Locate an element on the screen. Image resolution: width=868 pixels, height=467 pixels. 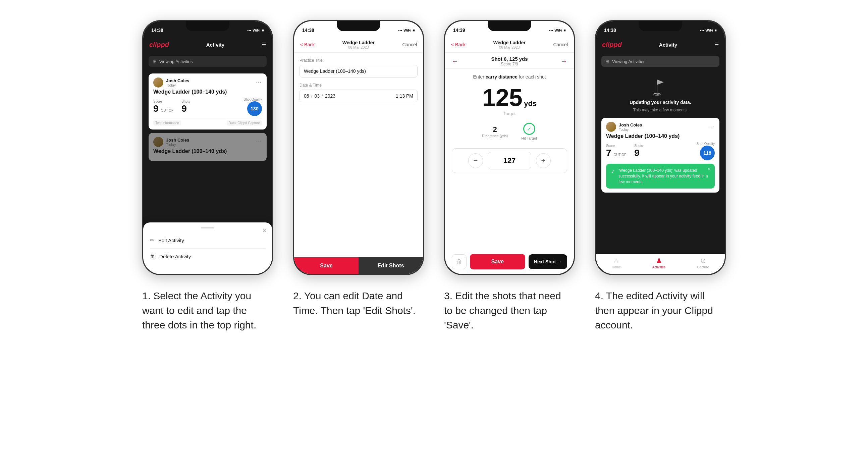
date-day: 06 is located at coordinates (307, 96).